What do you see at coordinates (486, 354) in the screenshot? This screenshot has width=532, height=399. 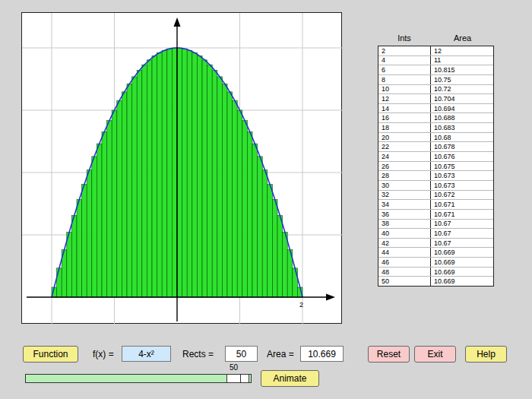 I see `help-button: Help` at bounding box center [486, 354].